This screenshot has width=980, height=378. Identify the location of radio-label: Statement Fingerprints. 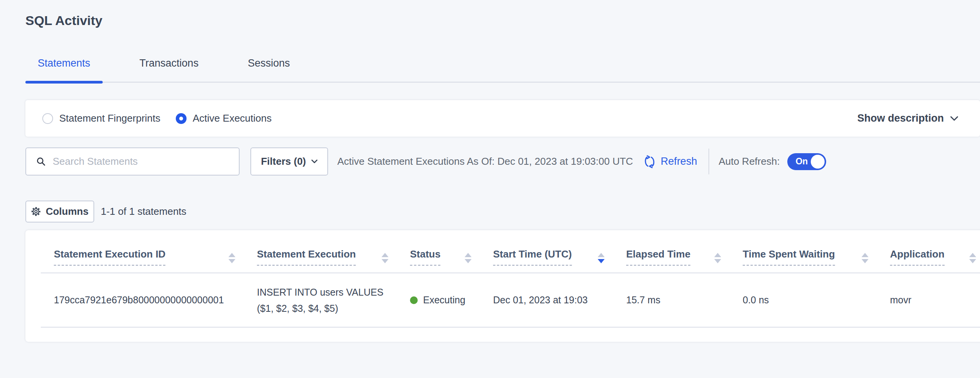
(110, 119).